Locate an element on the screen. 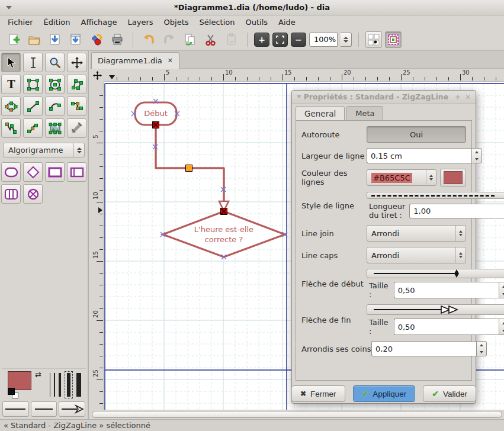  image-tool-button is located at coordinates (54, 128).